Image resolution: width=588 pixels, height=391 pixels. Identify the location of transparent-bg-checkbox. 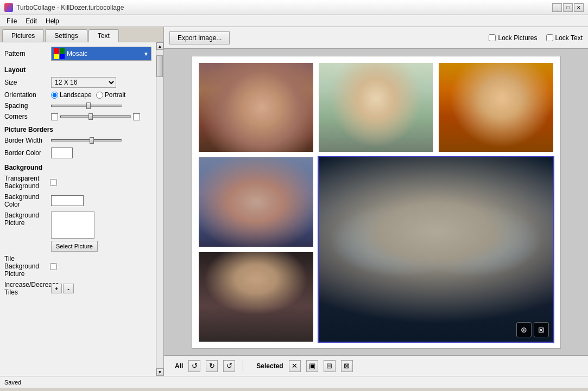
(53, 182).